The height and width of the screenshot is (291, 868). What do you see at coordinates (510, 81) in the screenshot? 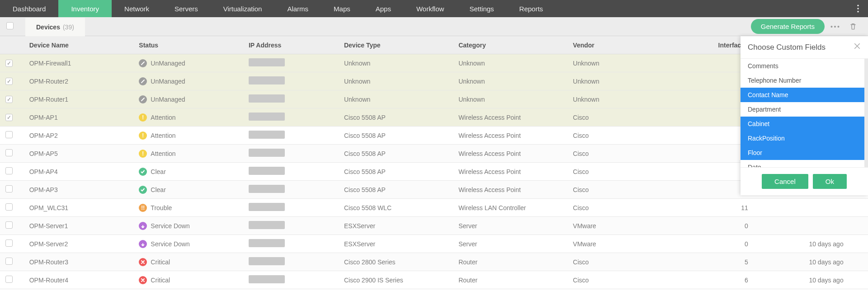
I see `cell-category: Unknown` at bounding box center [510, 81].